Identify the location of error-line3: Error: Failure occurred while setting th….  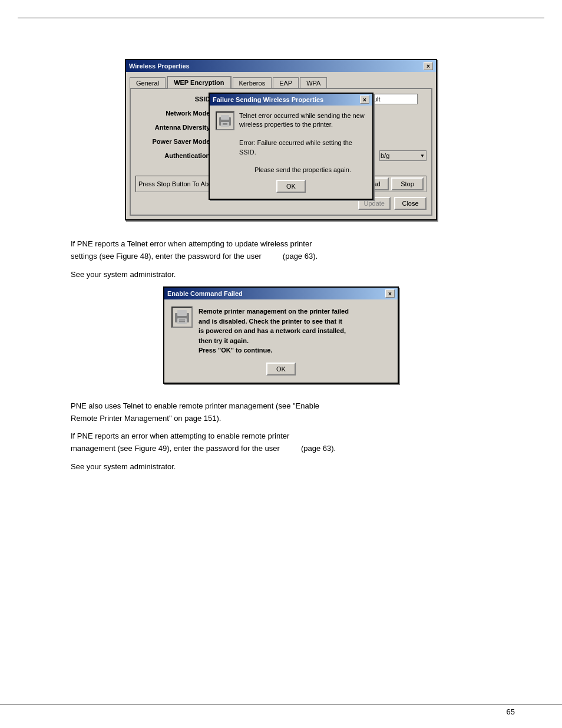
(303, 147).